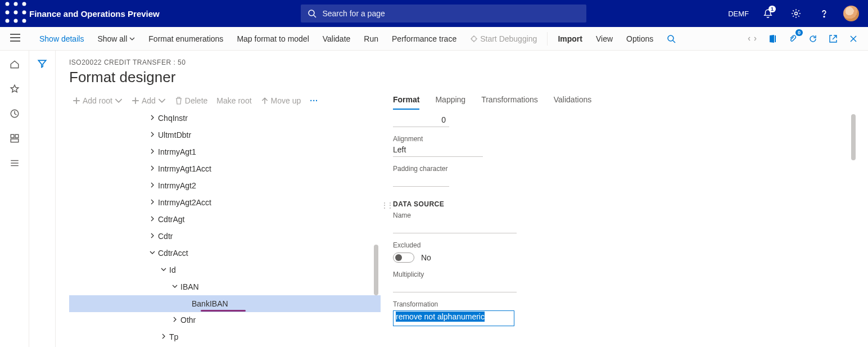 The width and height of the screenshot is (868, 347). What do you see at coordinates (21, 38) in the screenshot?
I see `nav-pane-toggle-icon` at bounding box center [21, 38].